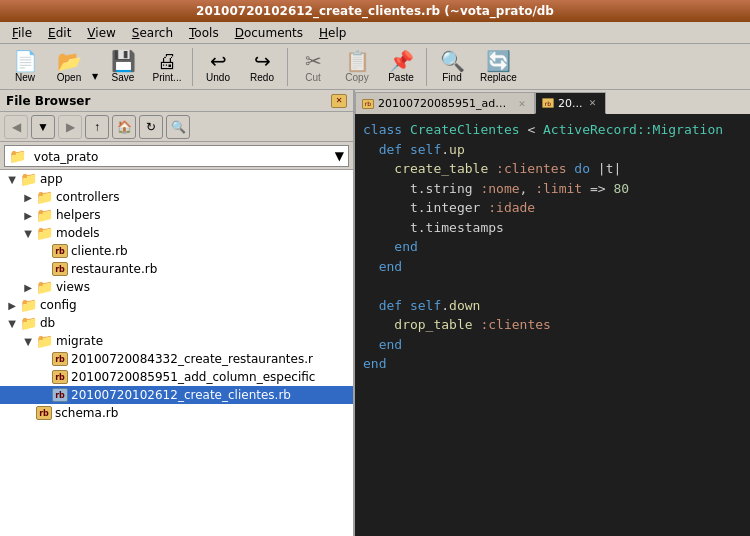 The height and width of the screenshot is (536, 750). What do you see at coordinates (368, 104) in the screenshot?
I see `tab-ruby-icon-1: rb` at bounding box center [368, 104].